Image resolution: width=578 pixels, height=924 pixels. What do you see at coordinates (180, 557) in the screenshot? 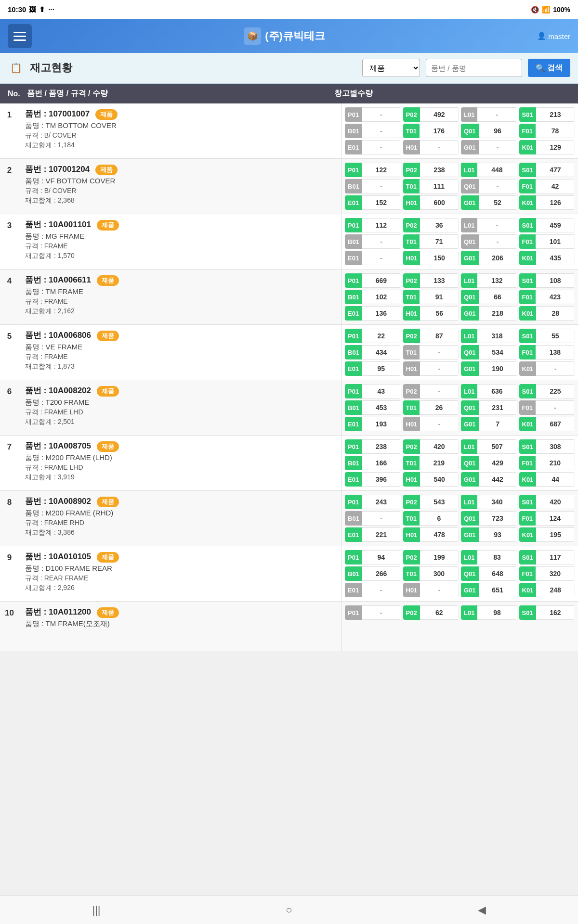
I see `item-code: 품번 : 10A010105 제품` at bounding box center [180, 557].